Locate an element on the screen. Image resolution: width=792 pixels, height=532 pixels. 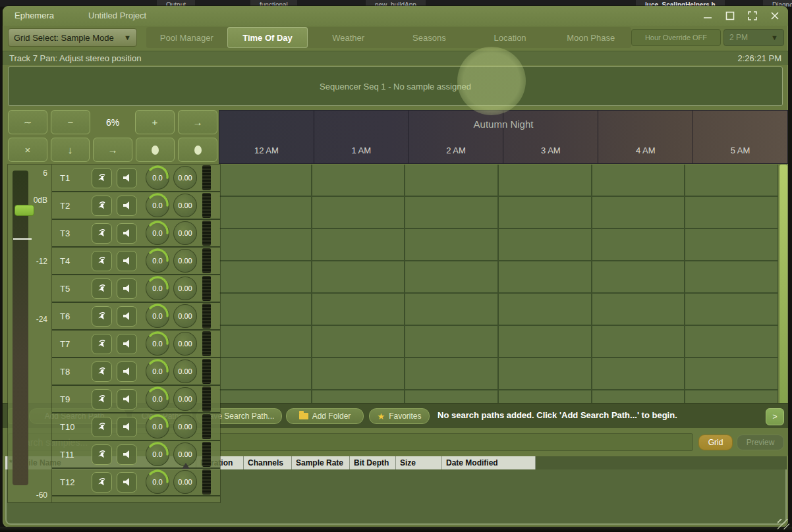
column-header-bit-depth: Bit Depth is located at coordinates (373, 463).